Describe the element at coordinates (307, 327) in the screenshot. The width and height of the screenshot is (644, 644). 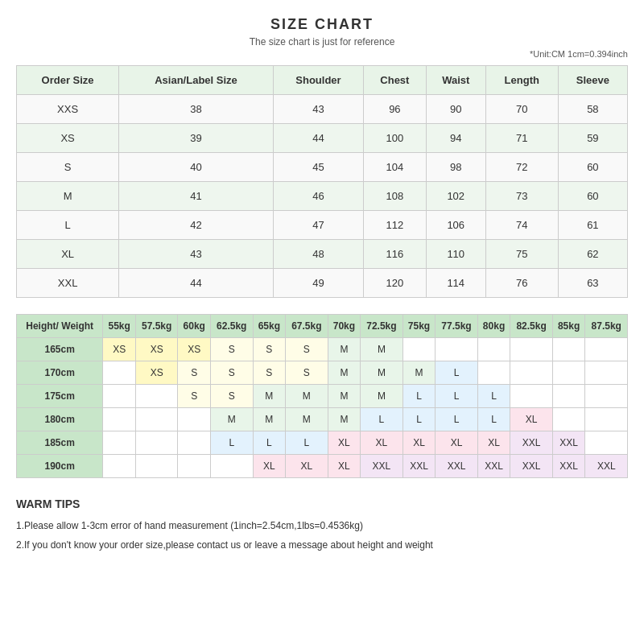
I see `hw-col-header: 67.5kg` at that location.